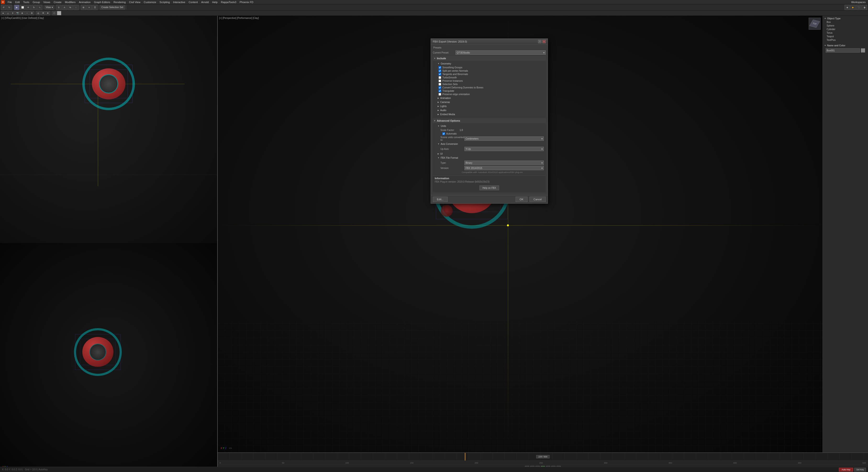 Image resolution: width=868 pixels, height=472 pixels. Describe the element at coordinates (489, 59) in the screenshot. I see `include-section-header: ▼ Include` at that location.